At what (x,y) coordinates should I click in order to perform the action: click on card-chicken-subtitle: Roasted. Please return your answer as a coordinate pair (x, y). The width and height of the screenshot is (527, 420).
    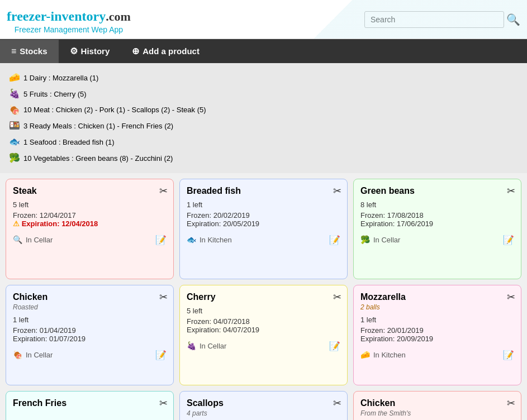
    Looking at the image, I should click on (89, 307).